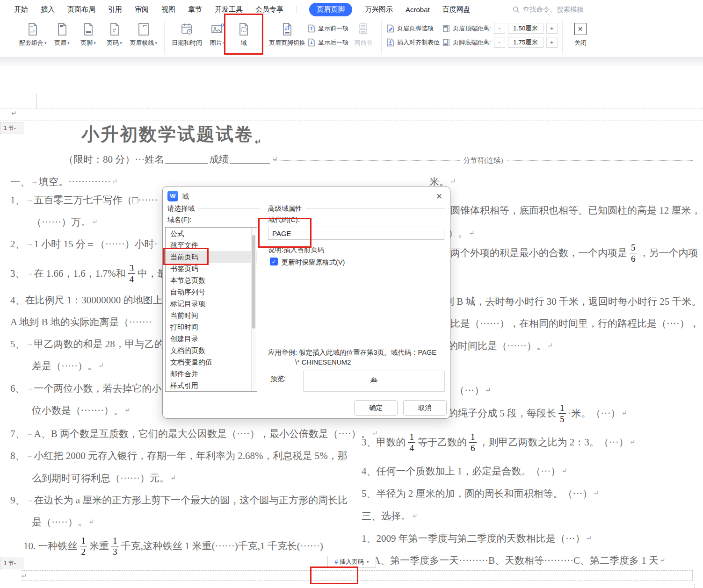  Describe the element at coordinates (390, 516) in the screenshot. I see `doc-line: 三、选择。↵` at that location.